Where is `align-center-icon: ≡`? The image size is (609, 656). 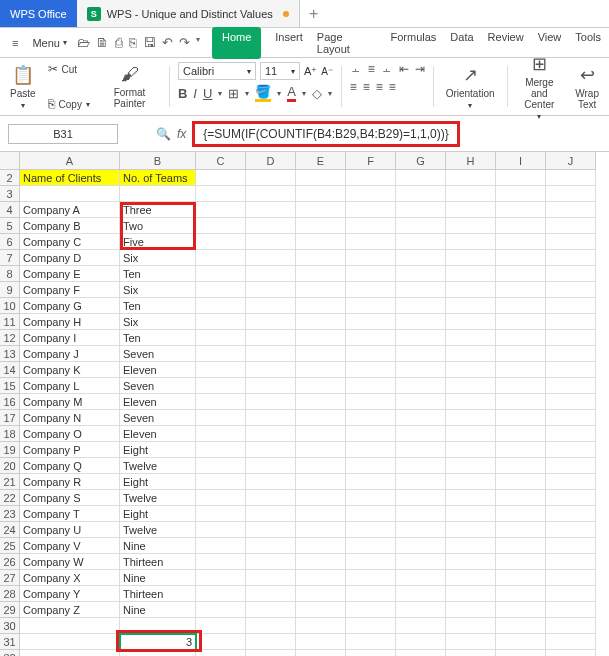 align-center-icon: ≡ is located at coordinates (366, 87).